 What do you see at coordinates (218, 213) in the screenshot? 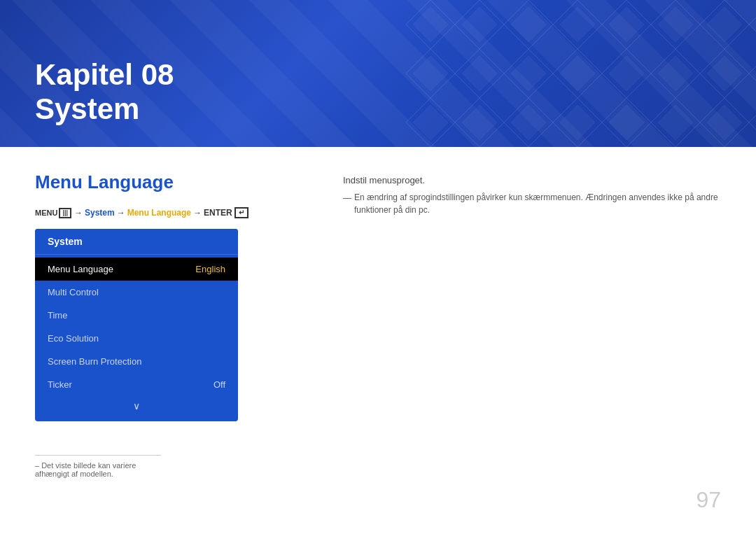
I see `nav-enter-label: ENTER` at bounding box center [218, 213].